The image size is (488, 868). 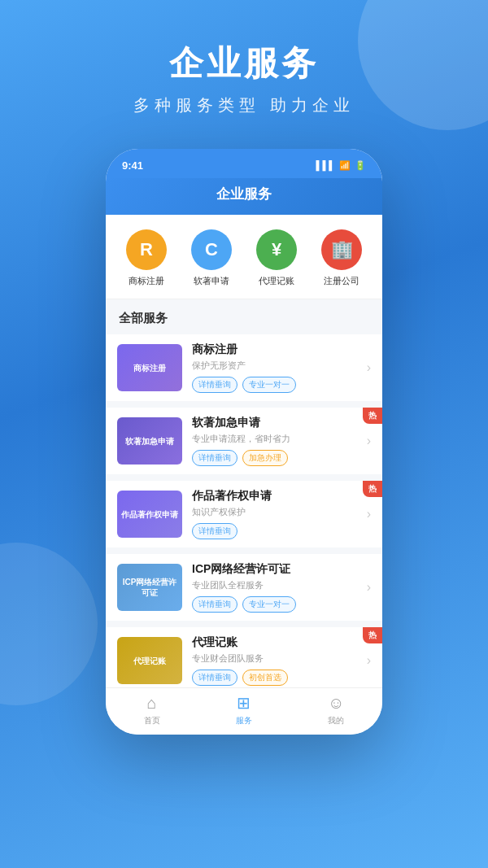 I want to click on status-bar: 9:41 ▌▌▌ 📶 🔋, so click(x=244, y=164).